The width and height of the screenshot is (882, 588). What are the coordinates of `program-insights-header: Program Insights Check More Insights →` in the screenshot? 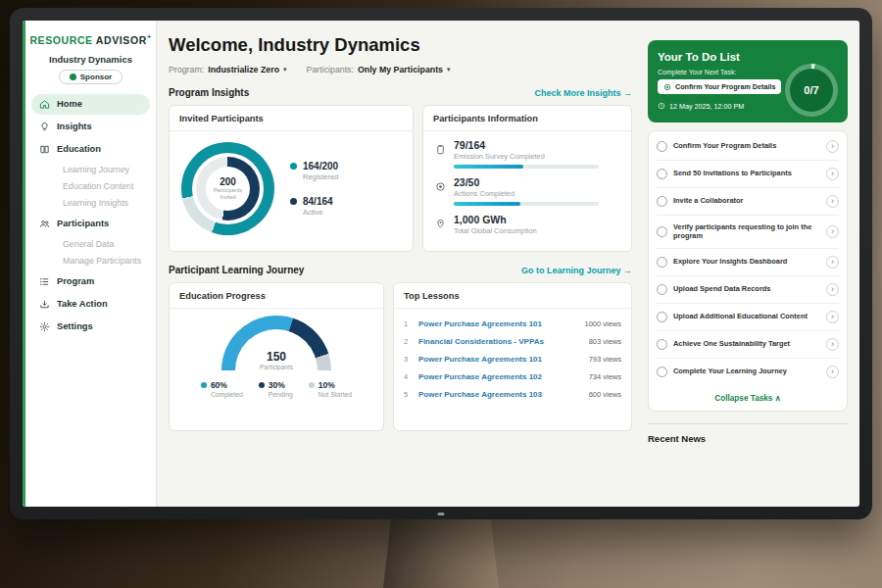 It's located at (400, 92).